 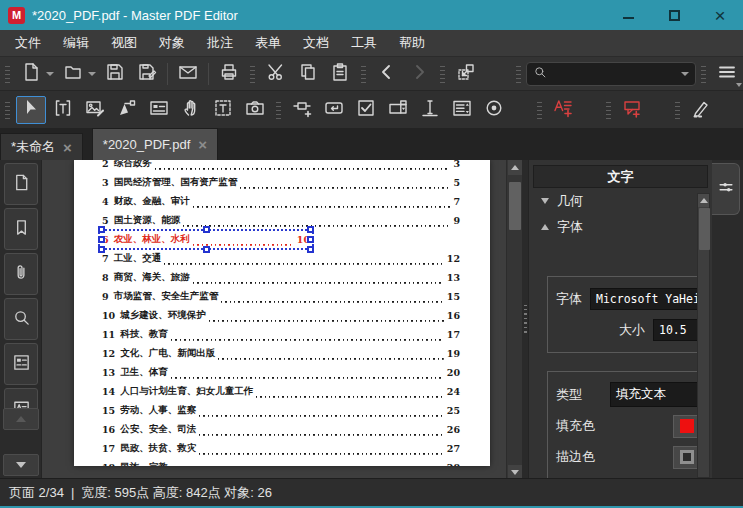 I want to click on toc-row: 9市场监管、安全生产监管15, so click(x=281, y=296).